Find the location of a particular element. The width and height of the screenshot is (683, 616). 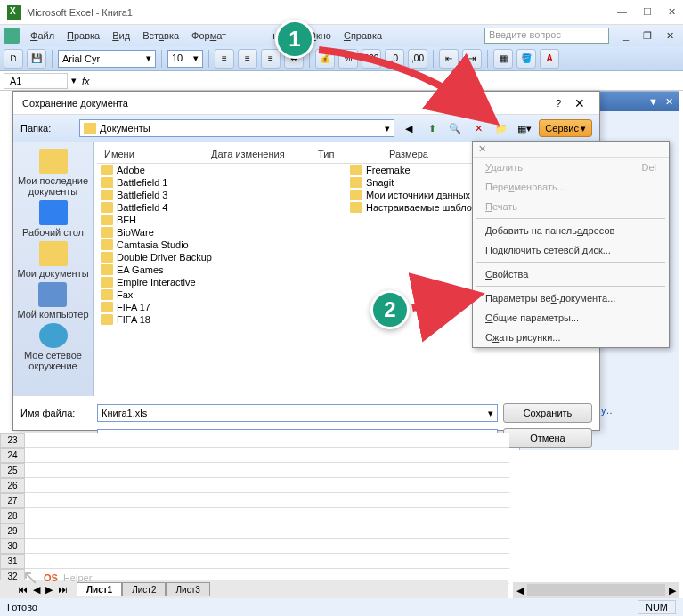

menu-network-drive: Подключить сетевой диск... is located at coordinates (571, 250).